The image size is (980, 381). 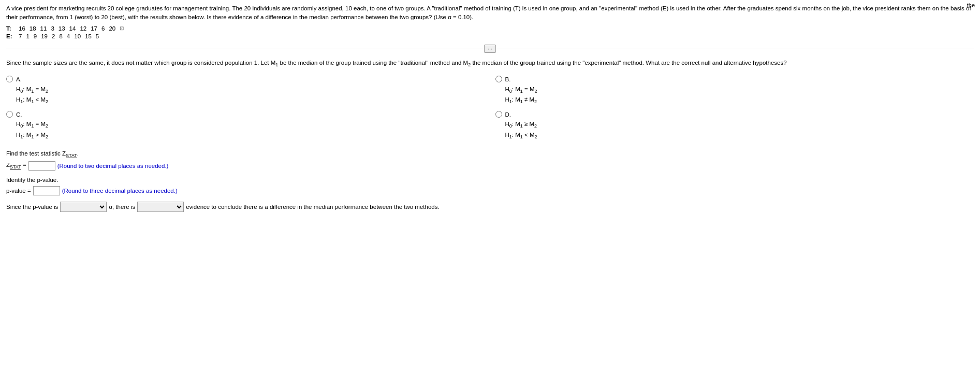 What do you see at coordinates (245, 49) in the screenshot?
I see `divider-left` at bounding box center [245, 49].